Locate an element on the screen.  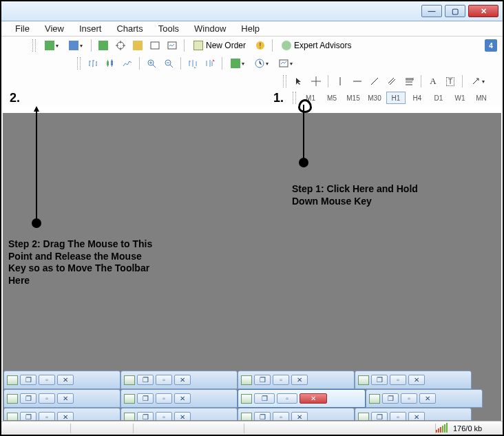
tf-m5: M5 is located at coordinates (332, 98).